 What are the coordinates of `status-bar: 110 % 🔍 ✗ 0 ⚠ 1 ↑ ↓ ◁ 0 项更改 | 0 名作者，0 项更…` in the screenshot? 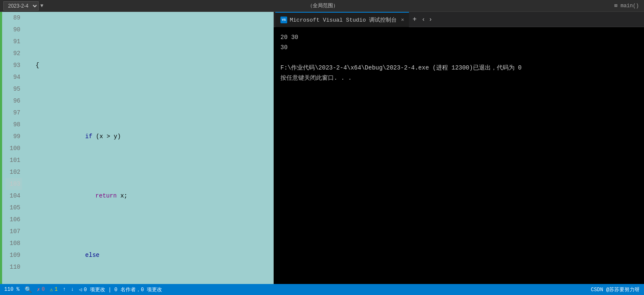 It's located at (322, 289).